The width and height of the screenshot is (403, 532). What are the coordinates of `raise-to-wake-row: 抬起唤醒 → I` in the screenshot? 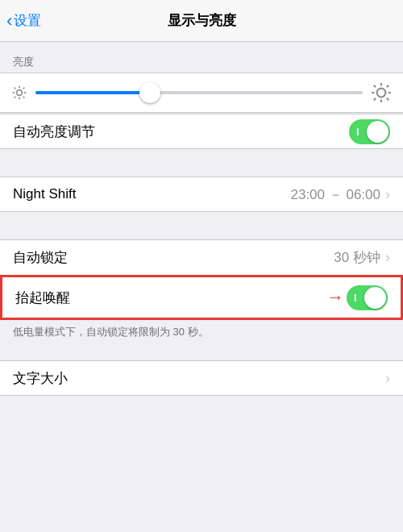 It's located at (202, 297).